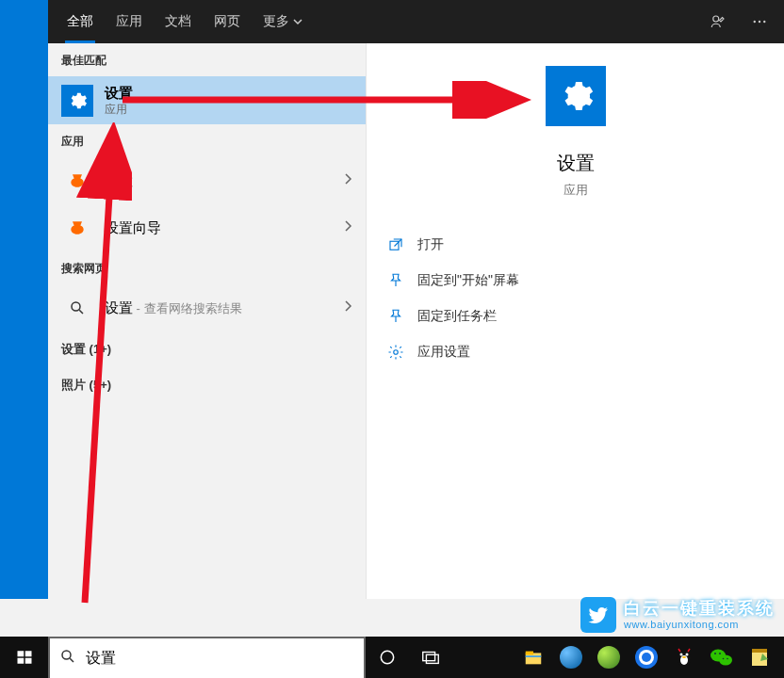  Describe the element at coordinates (533, 657) in the screenshot. I see `taskbar-app-explorer` at that location.